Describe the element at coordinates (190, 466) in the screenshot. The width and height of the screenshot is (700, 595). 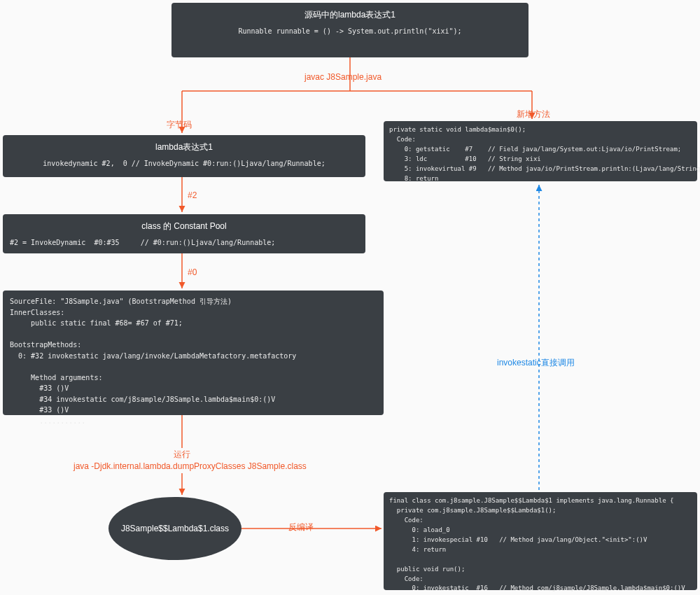
I see `label-dump: java -Djdk.internal.lambda.dumpProxyClas…` at that location.